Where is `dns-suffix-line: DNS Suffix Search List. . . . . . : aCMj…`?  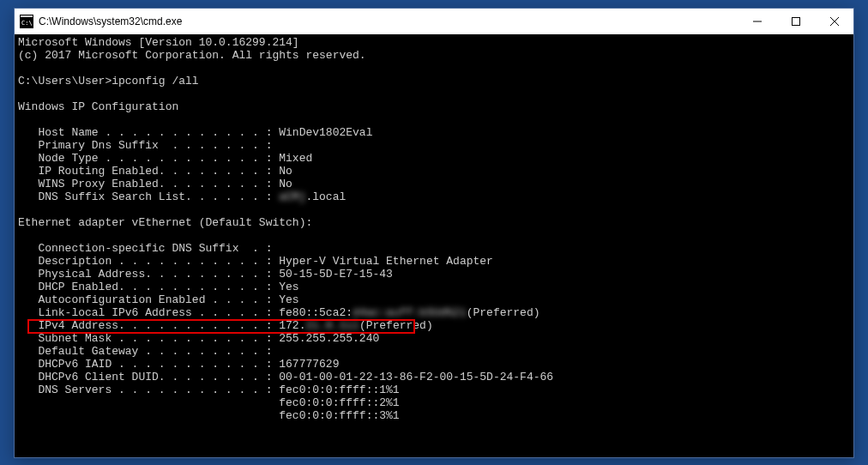 dns-suffix-line: DNS Suffix Search List. . . . . . : aCMj… is located at coordinates (182, 197).